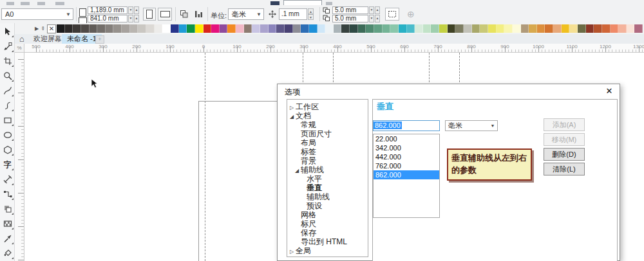 The height and width of the screenshot is (261, 644). Describe the element at coordinates (246, 14) in the screenshot. I see `units-combo: 毫米 ▼` at that location.